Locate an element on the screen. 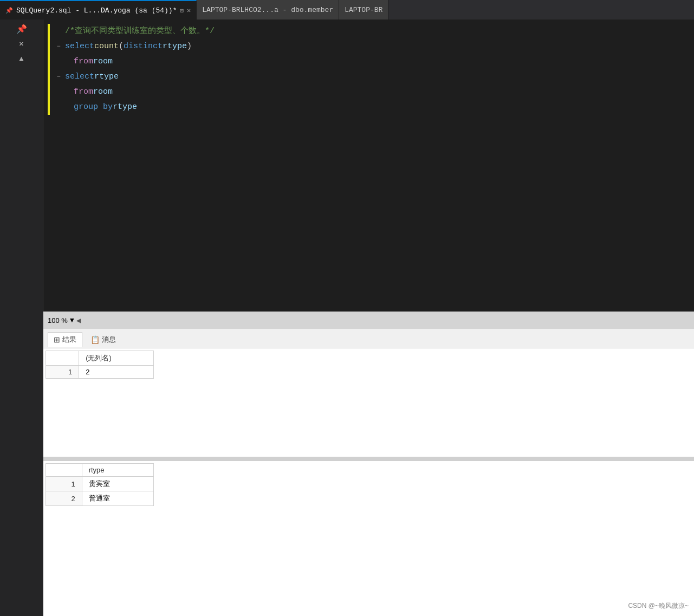 This screenshot has height=616, width=694. zoom-bar: 100 % ▼ ◀ is located at coordinates (368, 320).